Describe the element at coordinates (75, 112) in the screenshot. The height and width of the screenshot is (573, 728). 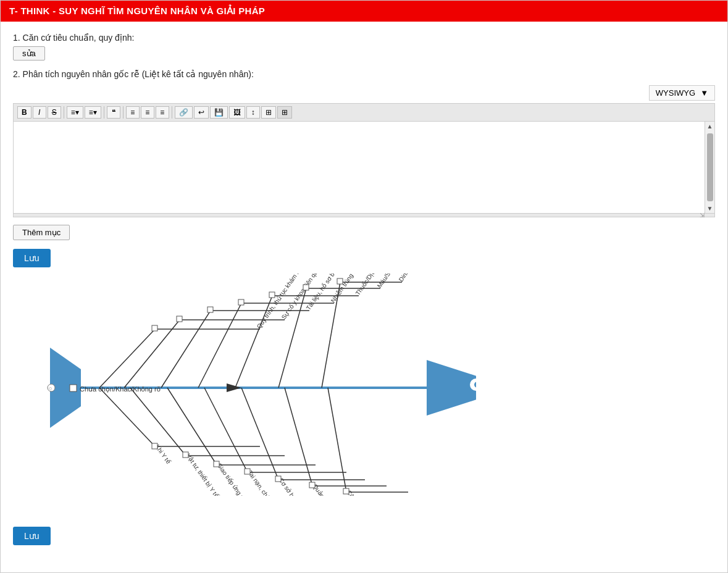
I see `unordered-list-button: ≡▾` at that location.